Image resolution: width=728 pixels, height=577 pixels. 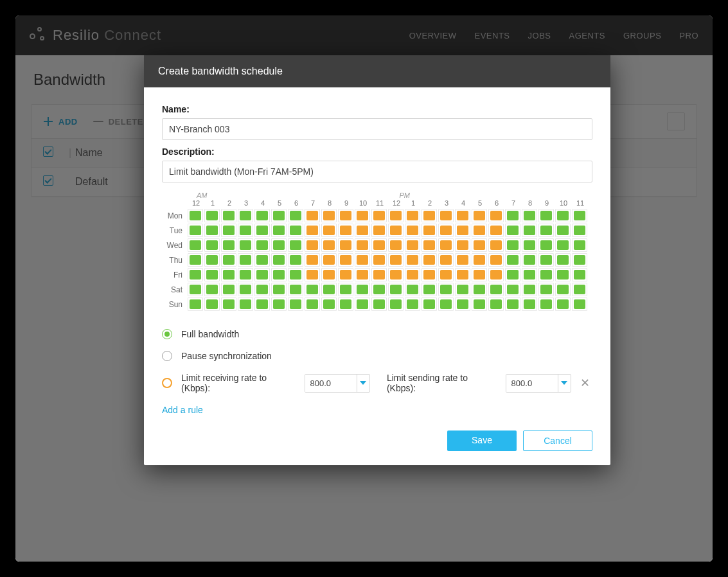 What do you see at coordinates (377, 172) in the screenshot?
I see `description-input` at bounding box center [377, 172].